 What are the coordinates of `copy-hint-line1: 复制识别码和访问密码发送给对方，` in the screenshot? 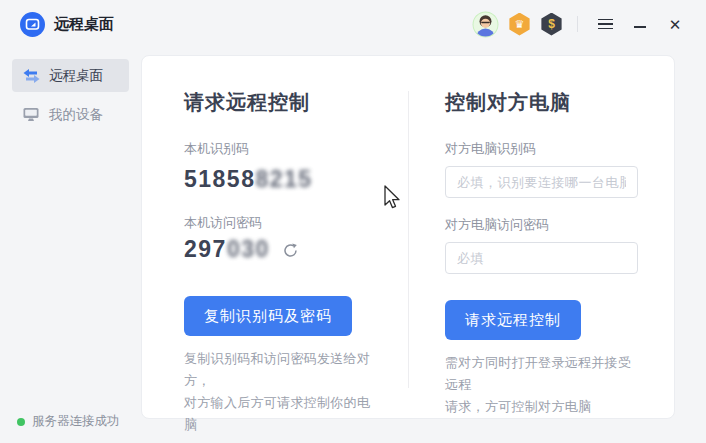 It's located at (277, 370).